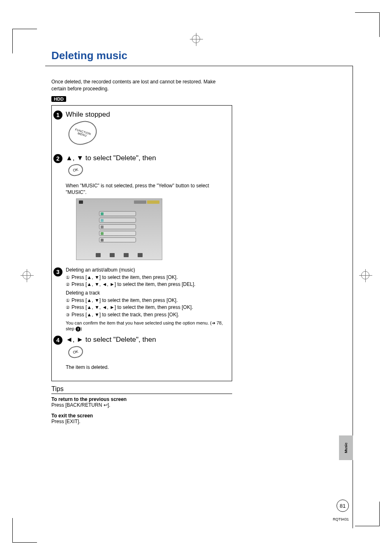 The height and width of the screenshot is (555, 392). I want to click on step3-track-l3: Press [▲, ▼] to select the track, then p…, so click(125, 315).